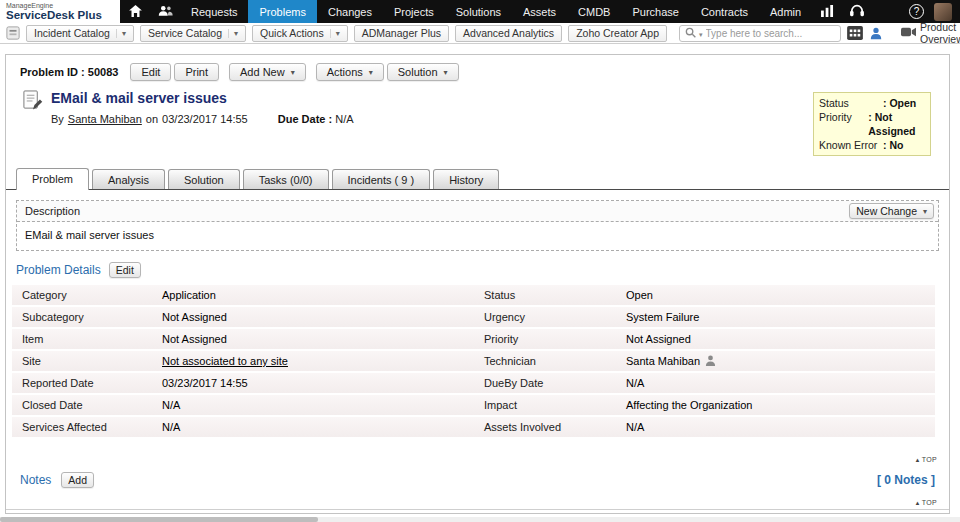 The width and height of the screenshot is (960, 522). I want to click on description-body: EMail & mail server issues, so click(478, 236).